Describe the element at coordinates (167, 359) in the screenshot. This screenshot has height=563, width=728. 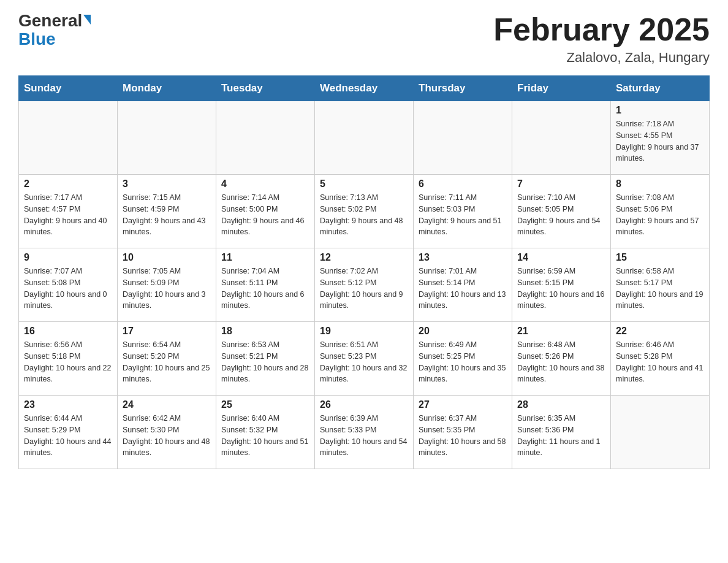
I see `calendar-cell: 17Sunrise: 6:54 AMSunset: 5:20 PMDayligh…` at that location.